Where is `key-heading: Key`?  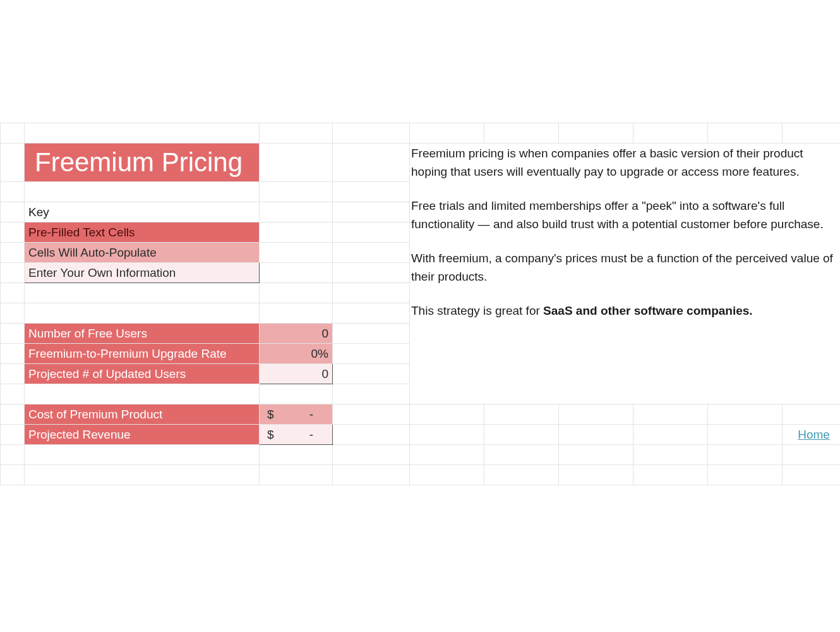 key-heading: Key is located at coordinates (142, 212).